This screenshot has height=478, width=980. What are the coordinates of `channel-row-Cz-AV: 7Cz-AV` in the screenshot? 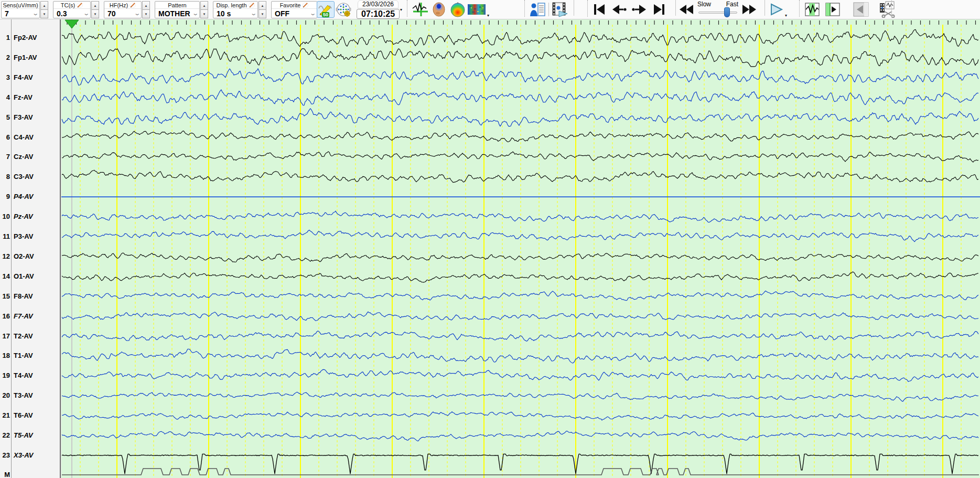 It's located at (30, 157).